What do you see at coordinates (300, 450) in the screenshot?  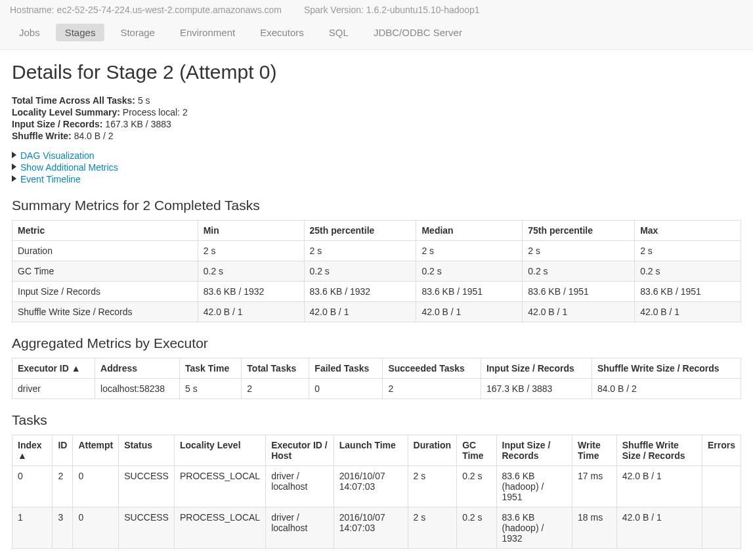 I see `column-header: Executor ID / Host` at bounding box center [300, 450].